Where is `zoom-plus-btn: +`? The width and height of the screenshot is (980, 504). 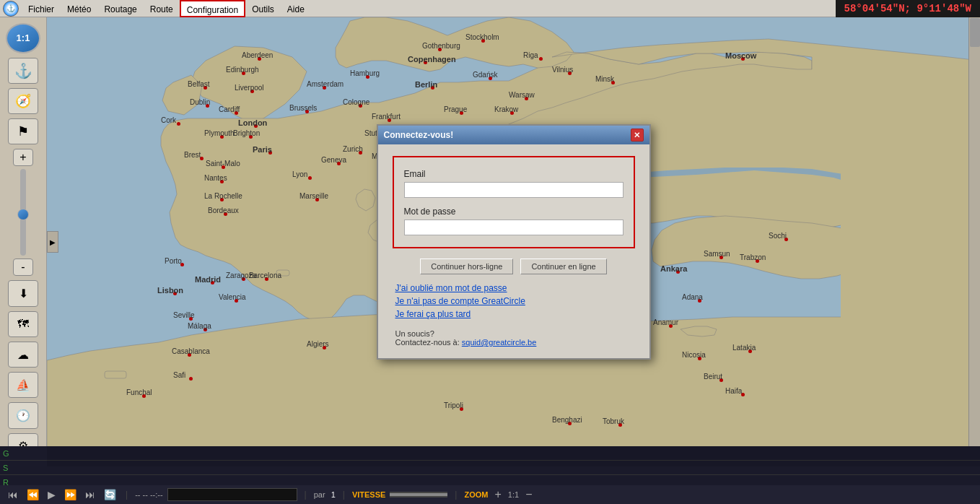 zoom-plus-btn: + is located at coordinates (23, 157).